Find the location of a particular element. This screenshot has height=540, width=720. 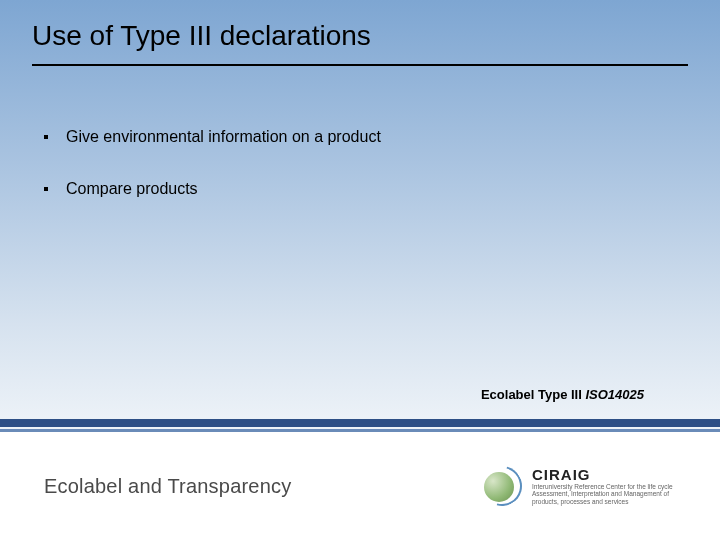

divider-bar-primary is located at coordinates (360, 423).